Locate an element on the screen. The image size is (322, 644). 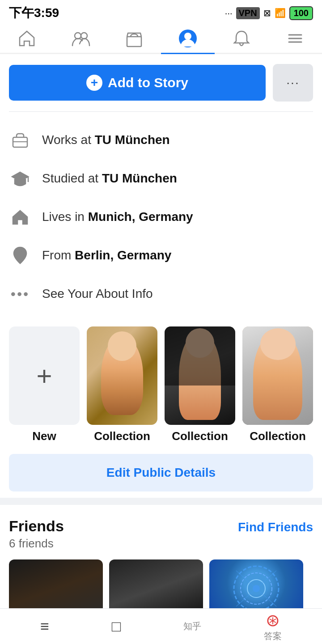
collection-2-label: Collection is located at coordinates (200, 436).